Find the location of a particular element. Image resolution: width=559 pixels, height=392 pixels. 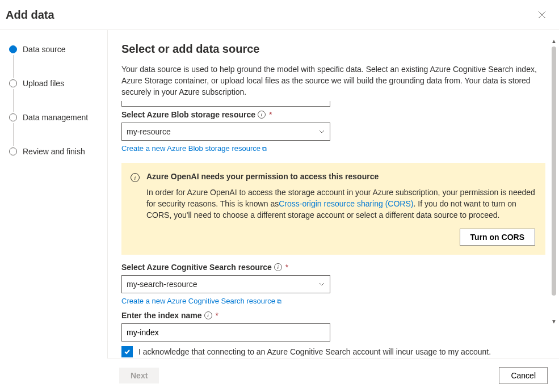

label-text: Enter the index name is located at coordinates (162, 315).